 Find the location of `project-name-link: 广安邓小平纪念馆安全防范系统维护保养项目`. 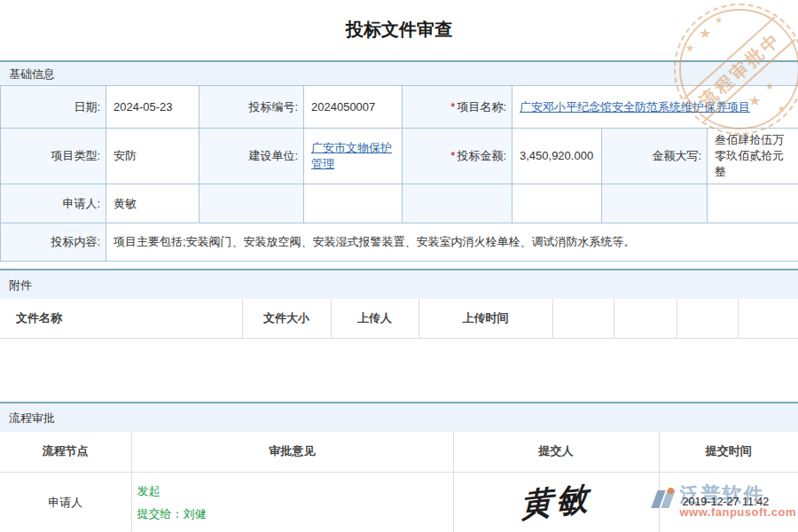

project-name-link: 广安邓小平纪念馆安全防范系统维护保养项目 is located at coordinates (635, 106).